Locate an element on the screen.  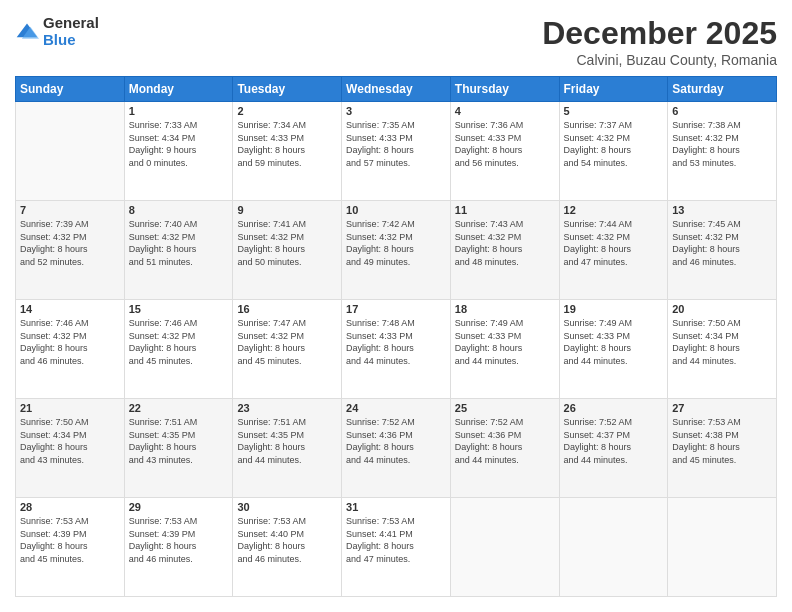
col-tuesday: Tuesday is located at coordinates (288, 90).